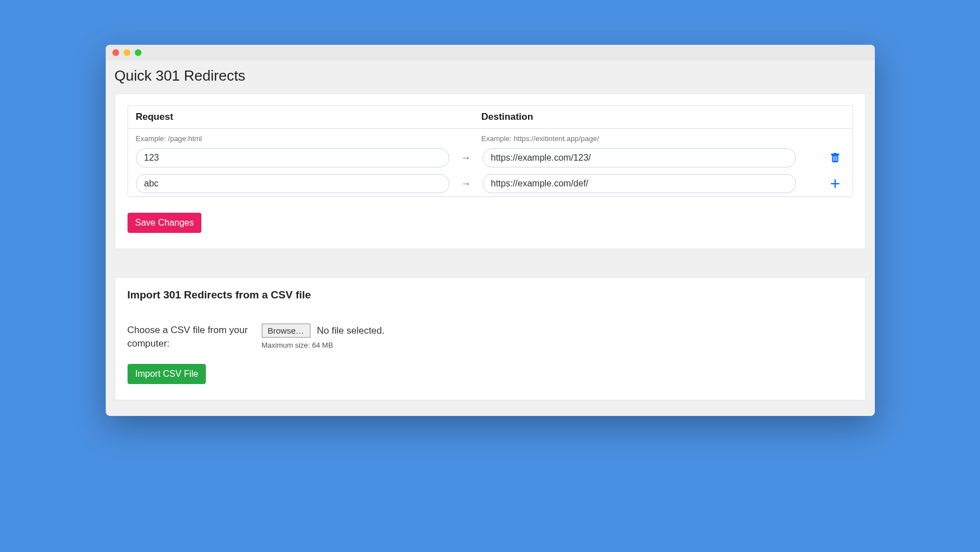 Image resolution: width=980 pixels, height=552 pixels. Describe the element at coordinates (138, 53) in the screenshot. I see `window-maximize-button` at that location.